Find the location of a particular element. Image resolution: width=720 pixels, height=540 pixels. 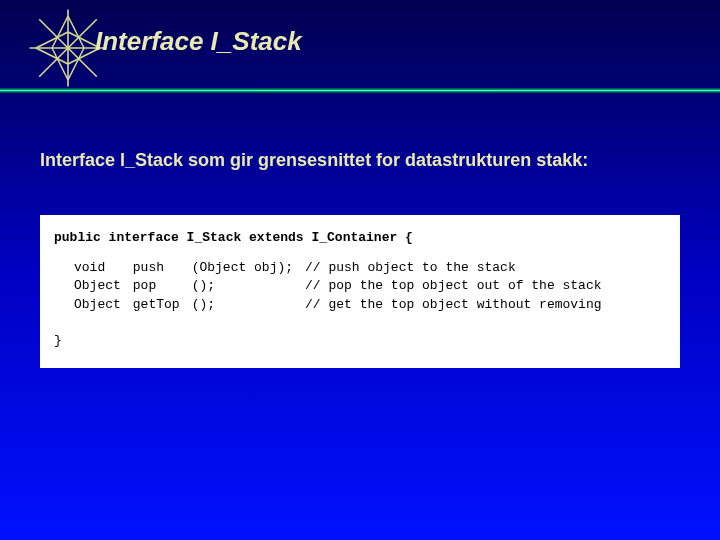

divider is located at coordinates (360, 91).